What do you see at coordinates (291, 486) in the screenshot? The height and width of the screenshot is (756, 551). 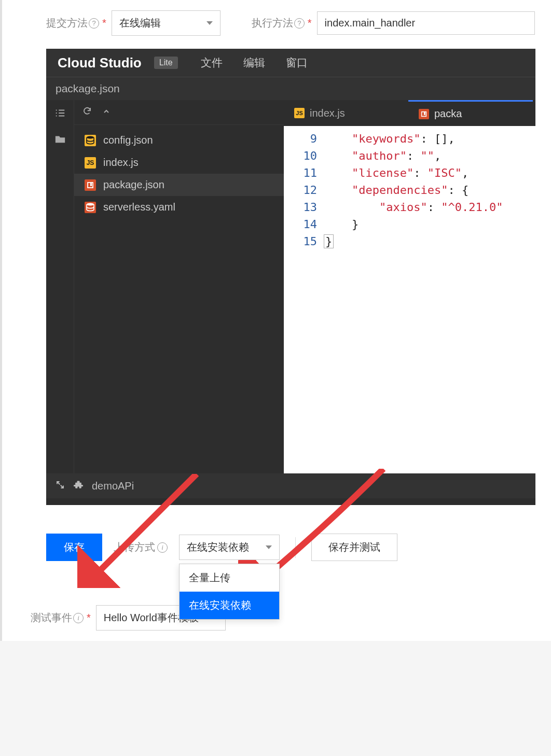 I see `editor-statusbar: demoAPi` at bounding box center [291, 486].